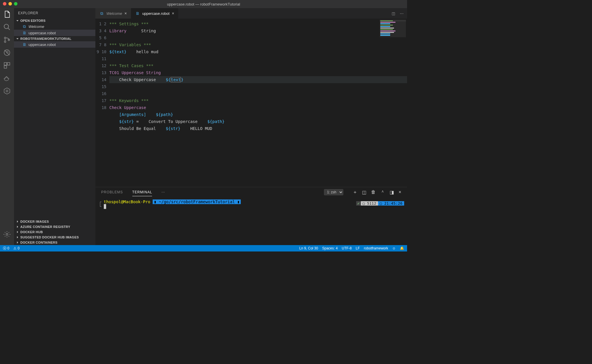 Image resolution: width=592 pixels, height=364 pixels. What do you see at coordinates (55, 222) in the screenshot?
I see `docker-images-section: DOCKER IMAGES` at bounding box center [55, 222].